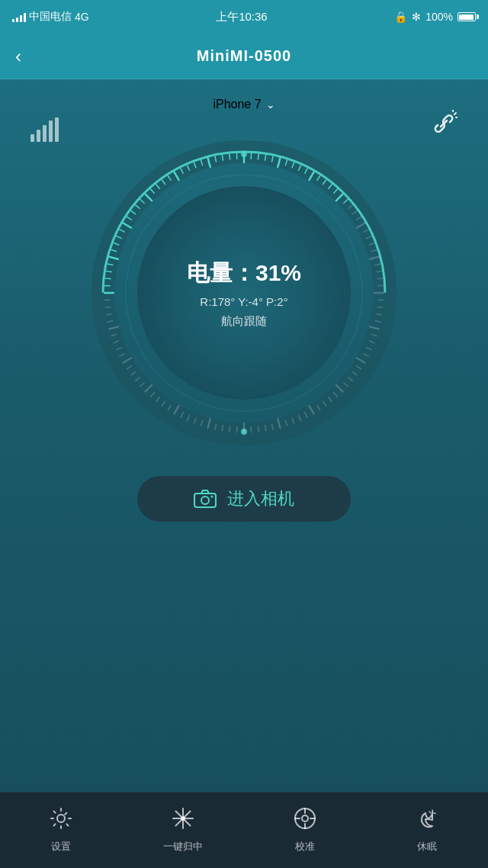 The width and height of the screenshot is (488, 868). What do you see at coordinates (183, 830) in the screenshot?
I see `nav-home: 一键归中` at bounding box center [183, 830].